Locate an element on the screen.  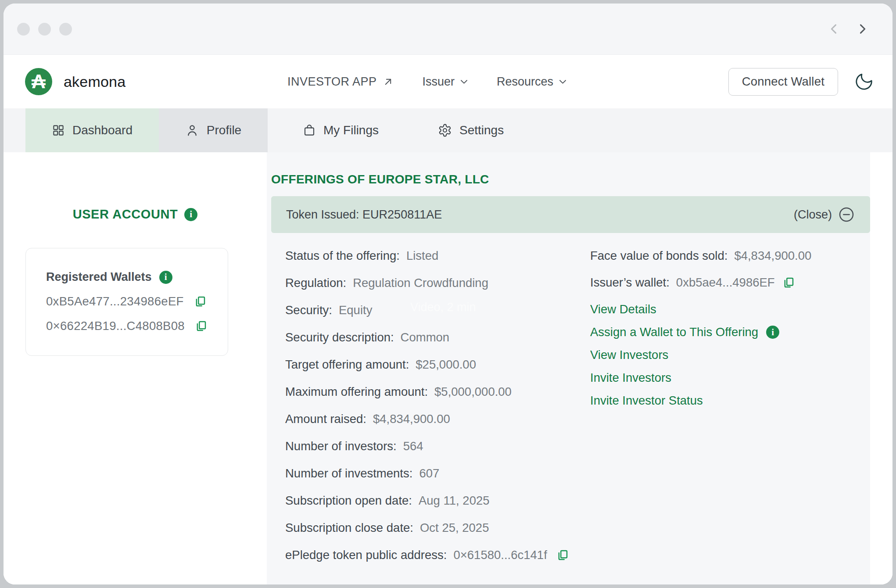
action-link-row: Invite Investor Status is located at coordinates (730, 401).